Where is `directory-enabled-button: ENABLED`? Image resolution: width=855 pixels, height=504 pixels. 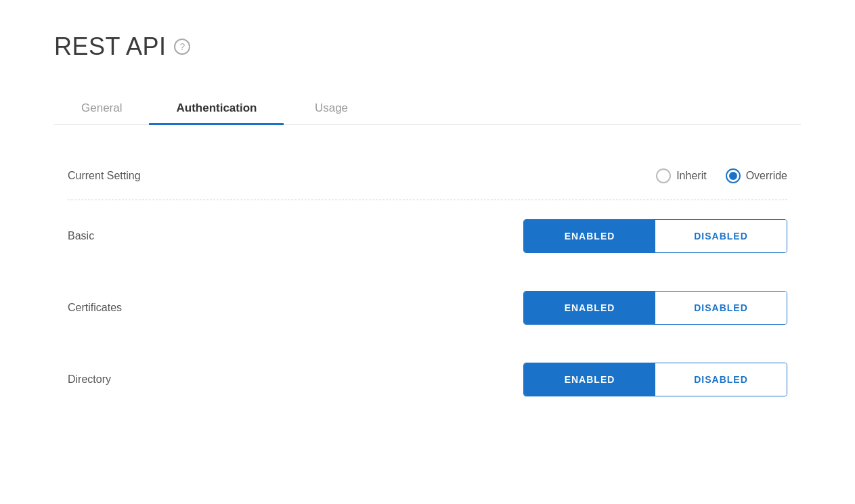 directory-enabled-button: ENABLED is located at coordinates (590, 380).